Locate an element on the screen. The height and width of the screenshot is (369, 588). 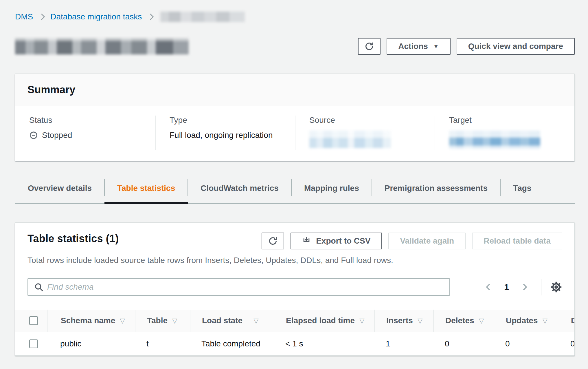
stopped-icon is located at coordinates (34, 135).